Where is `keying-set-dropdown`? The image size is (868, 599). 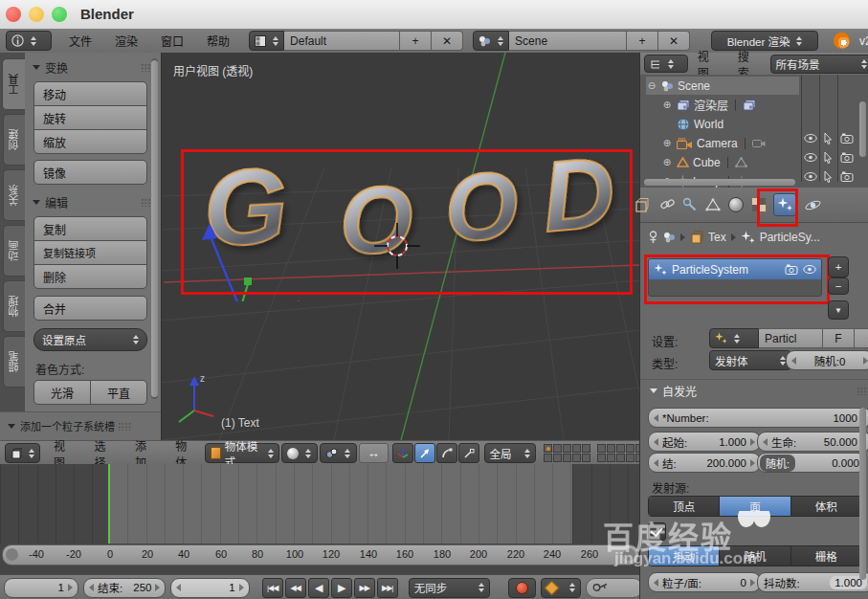
keying-set-dropdown is located at coordinates (561, 588).